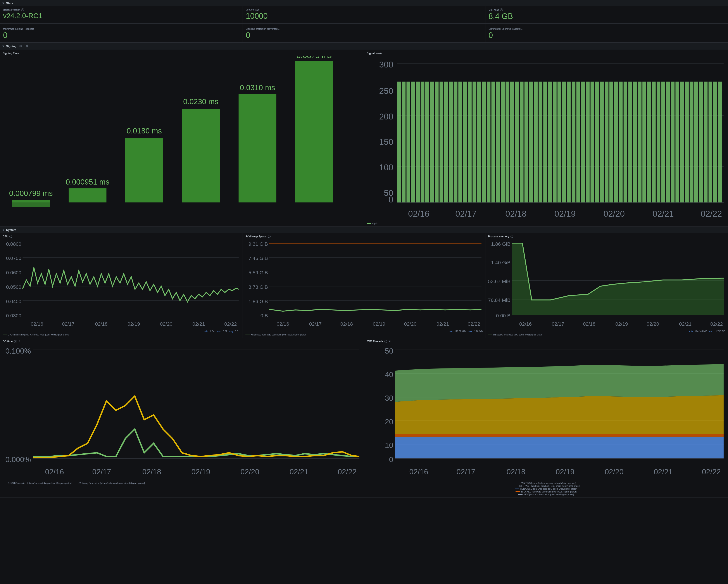 The image size is (728, 584). What do you see at coordinates (663, 472) in the screenshot?
I see `svg-text: 02/21` at bounding box center [663, 472].